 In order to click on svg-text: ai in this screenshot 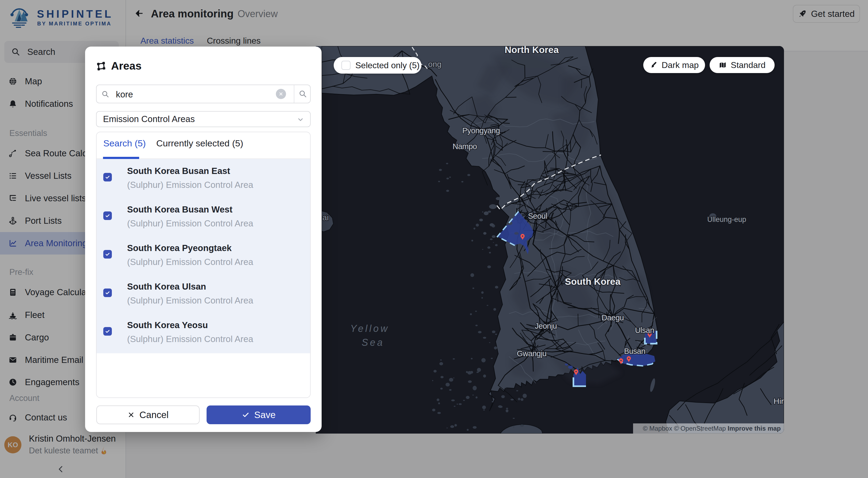, I will do `click(326, 217)`.